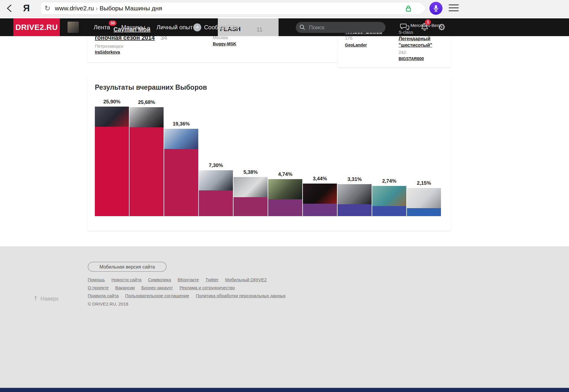 The height and width of the screenshot is (392, 569). What do you see at coordinates (231, 8) in the screenshot?
I see `address-bar: ↻ www.drive2.ru›Выборы Машины дня` at bounding box center [231, 8].